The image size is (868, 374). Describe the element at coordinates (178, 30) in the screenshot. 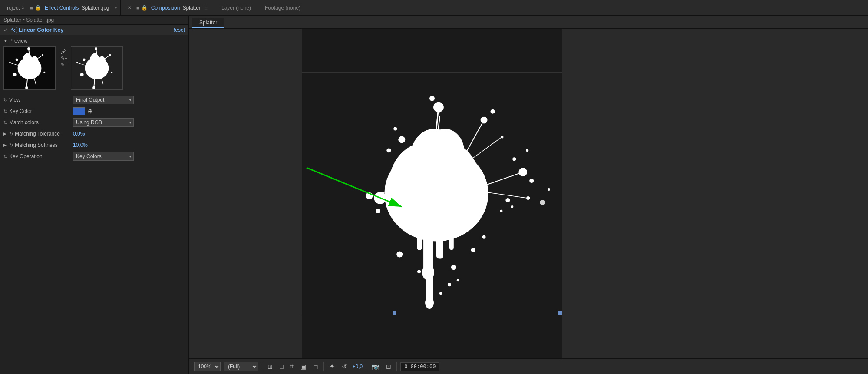

I see `reset-button: Reset` at that location.